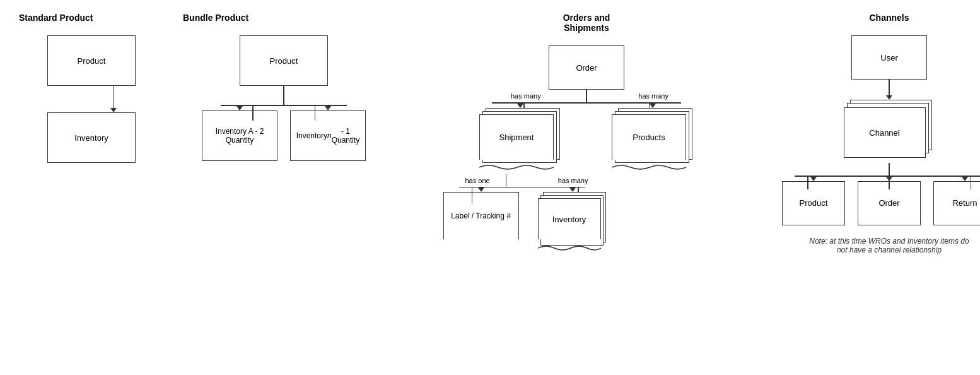  I want to click on channel-front: Channel, so click(885, 133).